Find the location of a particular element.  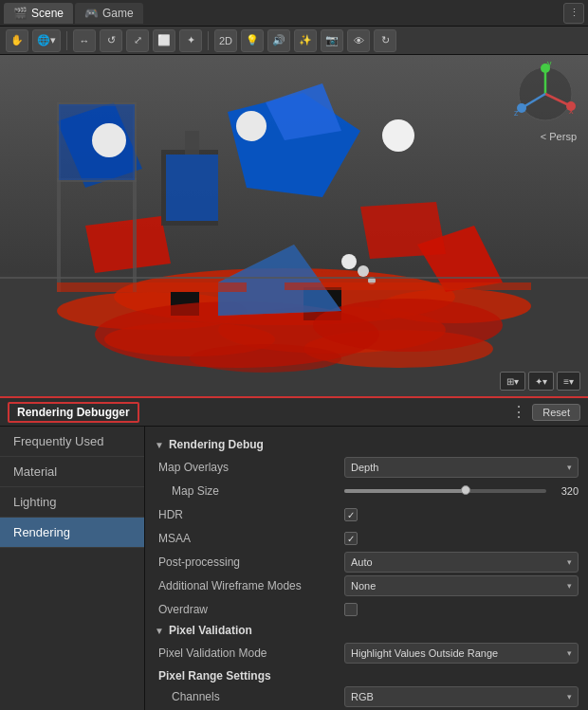

wireframe-label: Additional Wireframe Modes is located at coordinates (249, 586).